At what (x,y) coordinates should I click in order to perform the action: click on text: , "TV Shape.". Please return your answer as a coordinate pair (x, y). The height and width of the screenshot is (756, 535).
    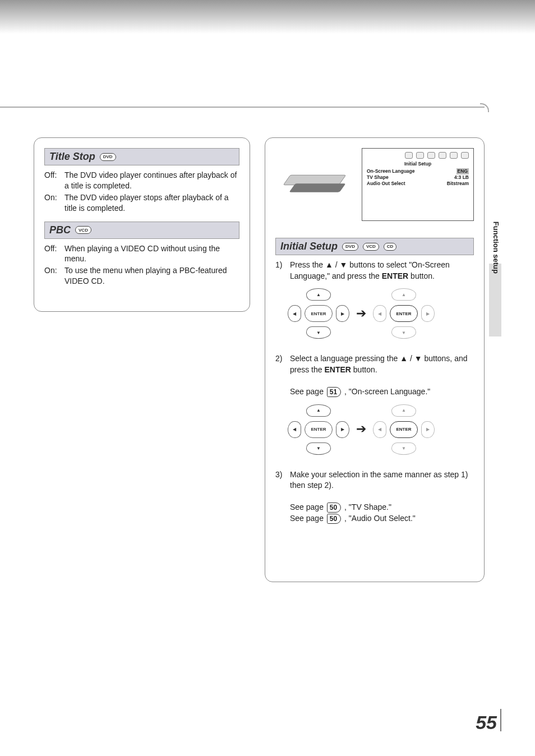
    Looking at the image, I should click on (368, 507).